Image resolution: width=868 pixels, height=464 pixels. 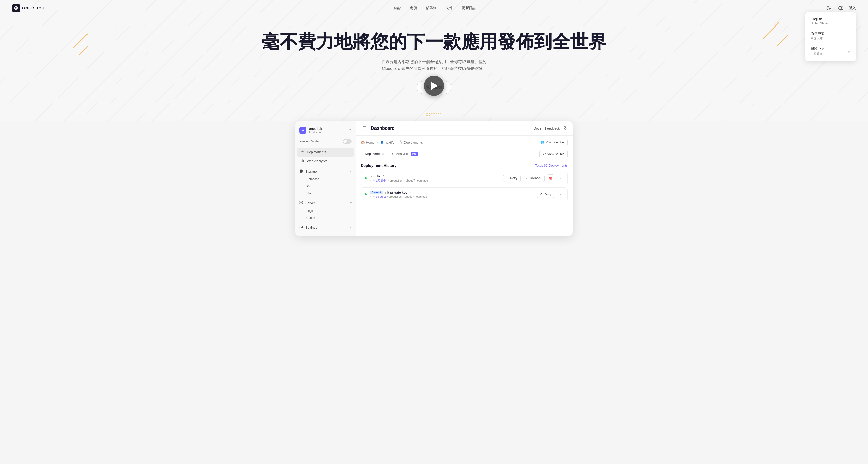 What do you see at coordinates (310, 203) in the screenshot?
I see `server-label: Server` at bounding box center [310, 203].